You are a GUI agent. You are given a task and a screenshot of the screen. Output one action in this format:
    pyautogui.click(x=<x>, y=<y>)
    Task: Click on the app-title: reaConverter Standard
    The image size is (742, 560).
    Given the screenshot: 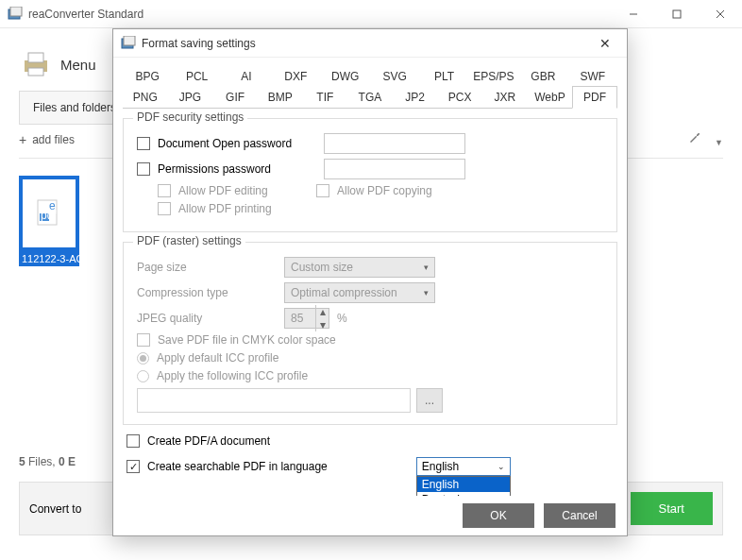 What is the action you would take?
    pyautogui.click(x=320, y=14)
    